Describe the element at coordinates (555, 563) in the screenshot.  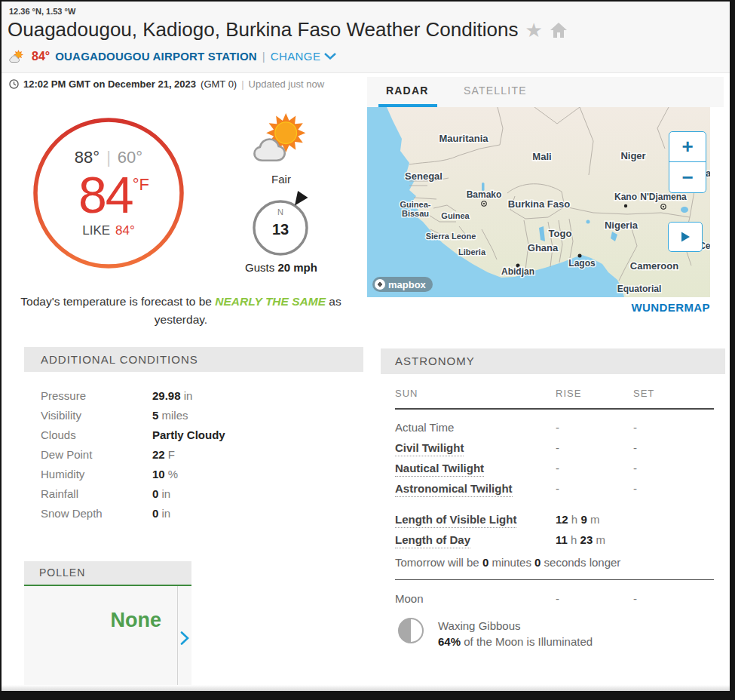
I see `tomorrow-daylight-text: Tomorrow will be 0 minutes 0 seconds lon…` at that location.